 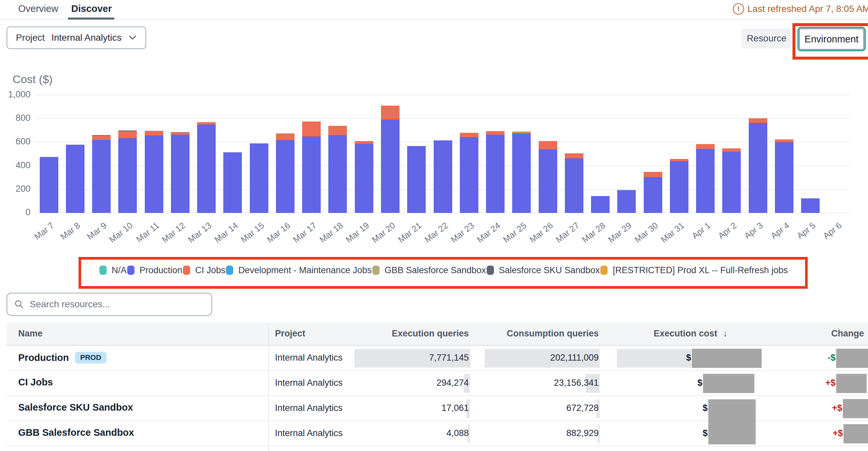 I want to click on column-header-name: Name, so click(x=30, y=333).